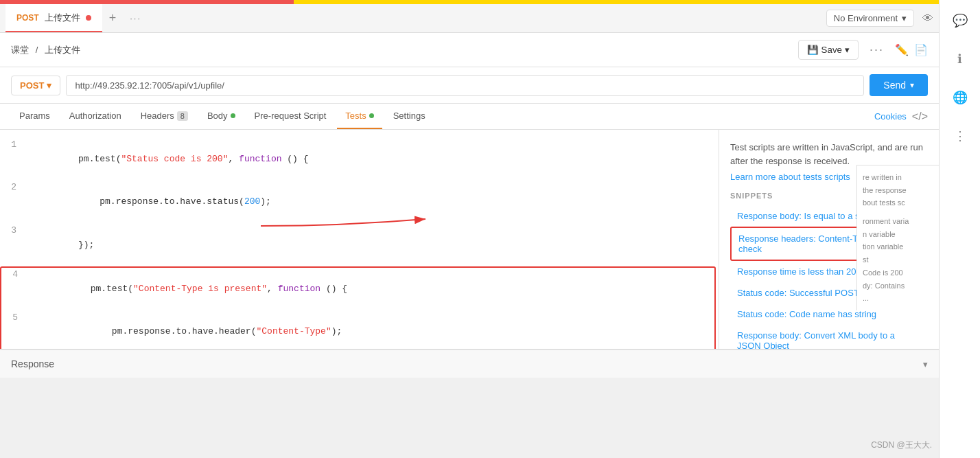 The image size is (980, 458). Describe the element at coordinates (828, 49) in the screenshot. I see `save-button: 💾 Save ▾` at that location.